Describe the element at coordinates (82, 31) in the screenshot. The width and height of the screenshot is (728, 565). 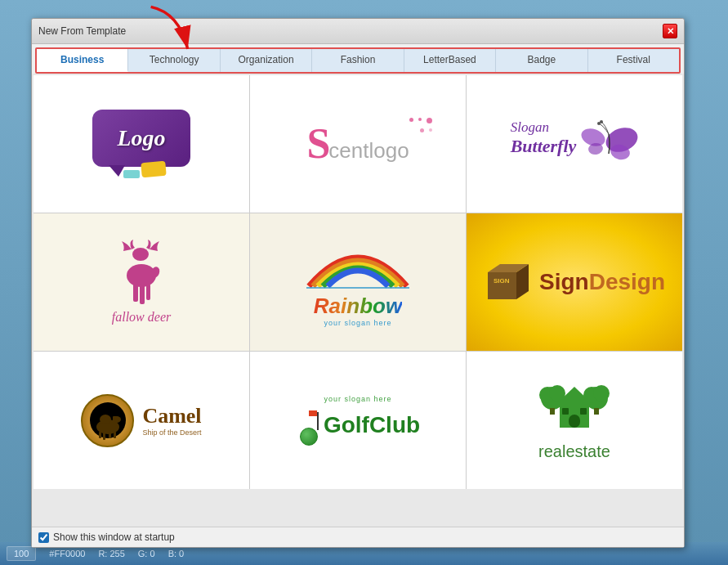
I see `dialog-title: New From Template` at that location.